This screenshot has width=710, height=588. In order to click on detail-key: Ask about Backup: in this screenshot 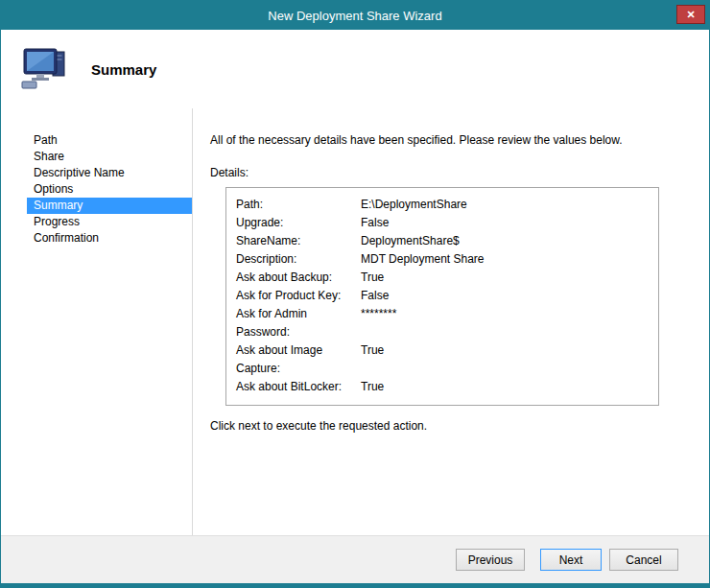, I will do `click(298, 278)`.